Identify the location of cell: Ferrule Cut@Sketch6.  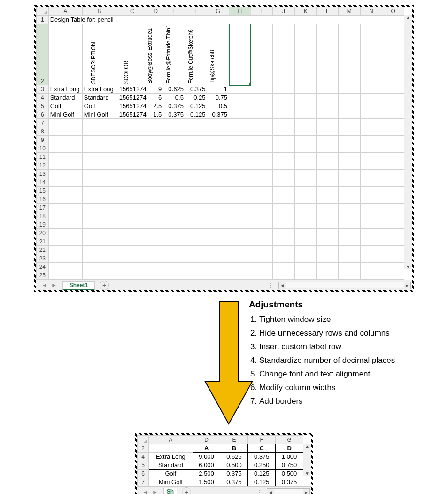
(196, 55).